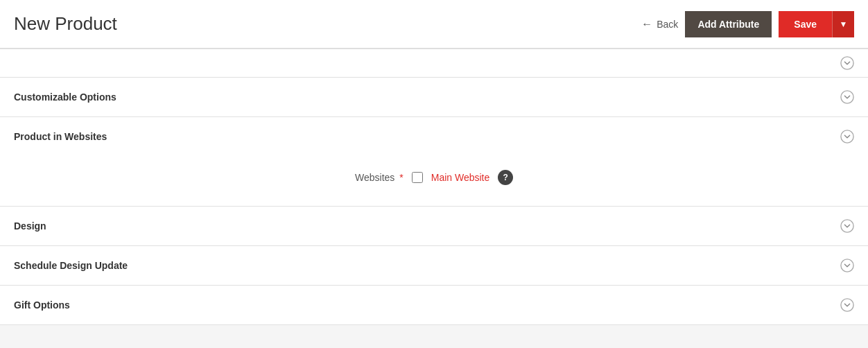  Describe the element at coordinates (434, 97) in the screenshot. I see `section-customizable-options: Customizable Options` at that location.